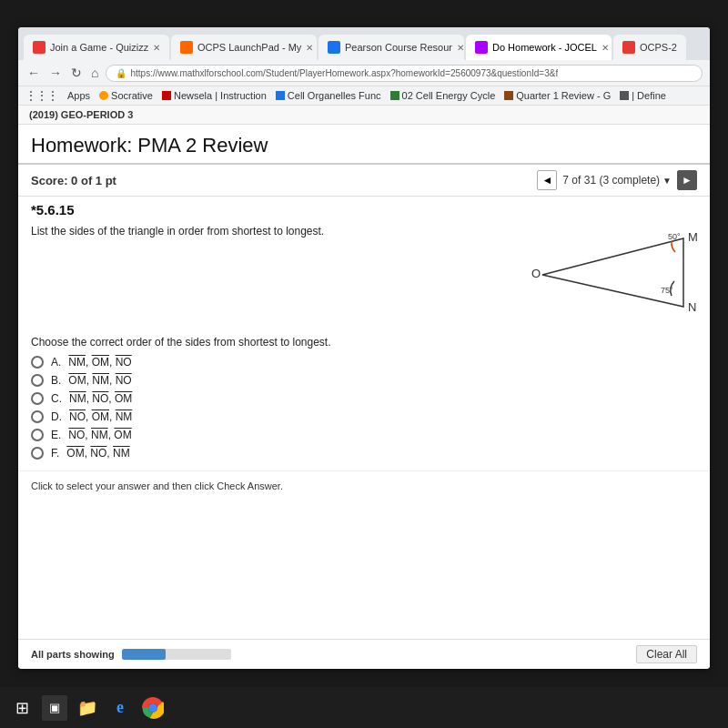 The height and width of the screenshot is (728, 728). Describe the element at coordinates (153, 708) in the screenshot. I see `chrome-icon-svg` at that location.